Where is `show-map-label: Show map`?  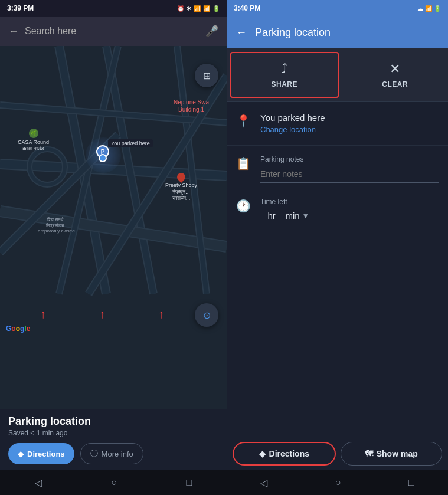
show-map-label: Show map is located at coordinates (397, 454).